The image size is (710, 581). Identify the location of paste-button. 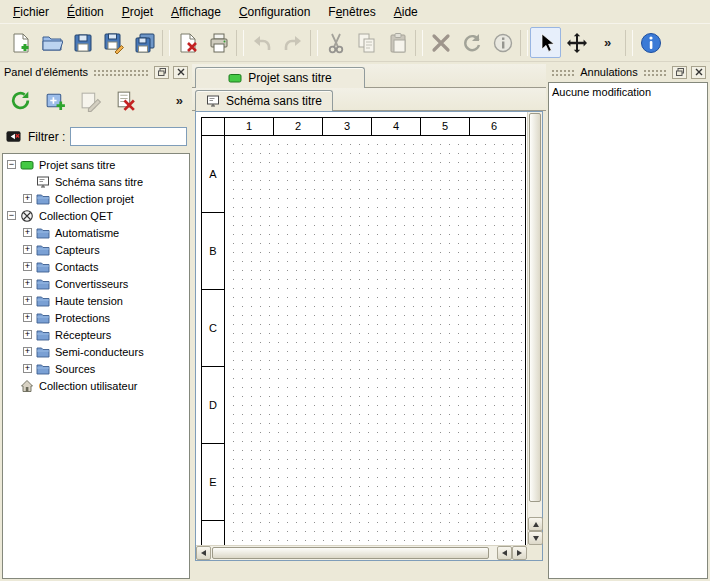
(398, 42).